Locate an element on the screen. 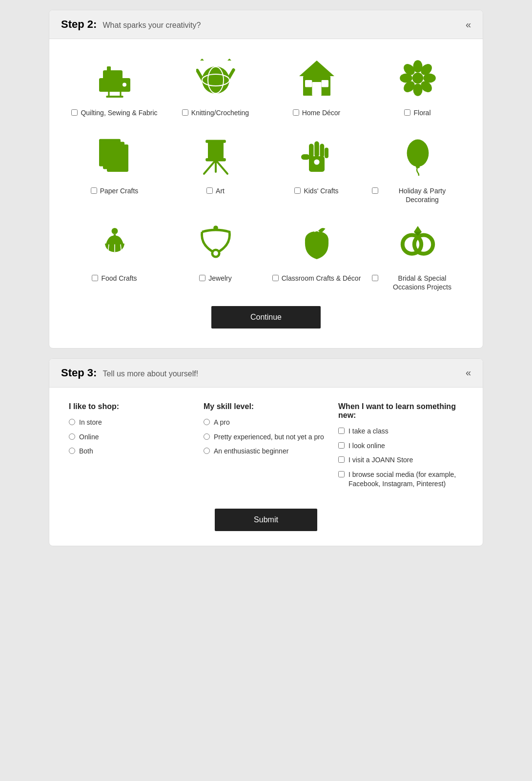 The height and width of the screenshot is (781, 532). step3-header: Step 3: Tell us more about yourself! « is located at coordinates (266, 373).